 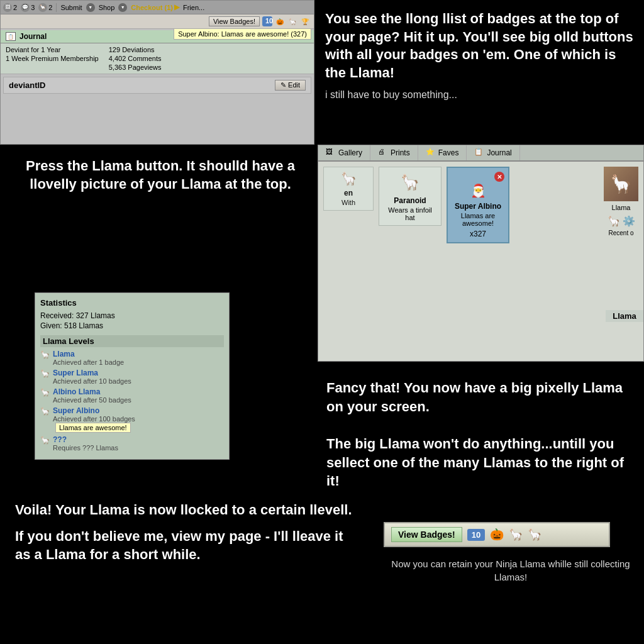 I want to click on paranoid-badge-card: 🦙 Paranoid Wears a tinfoil hat, so click(x=410, y=196).